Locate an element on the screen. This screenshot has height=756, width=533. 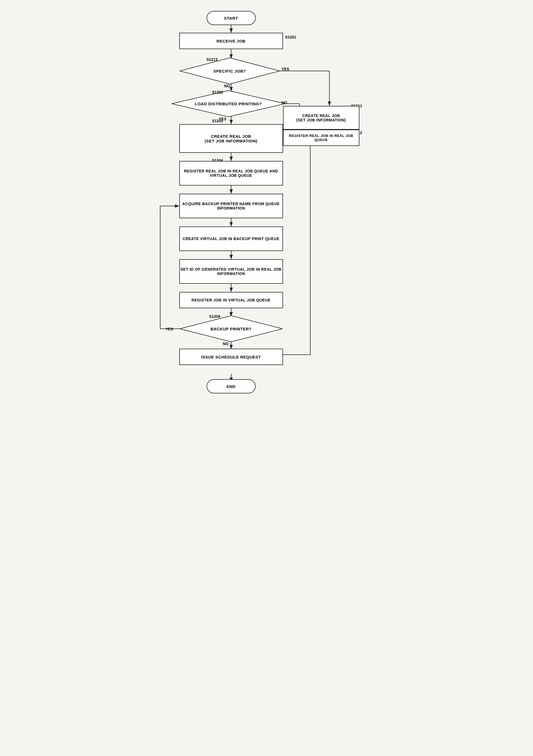
s1201-node: RECEIVE JOB is located at coordinates (231, 41).